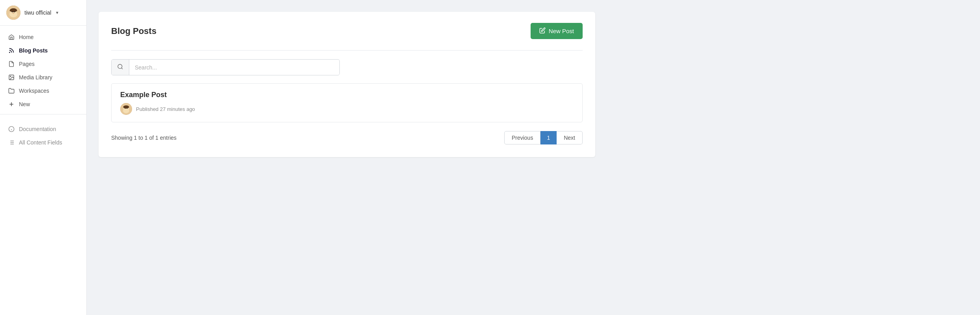  I want to click on pagination-controls: Previous 1 Next, so click(543, 138).